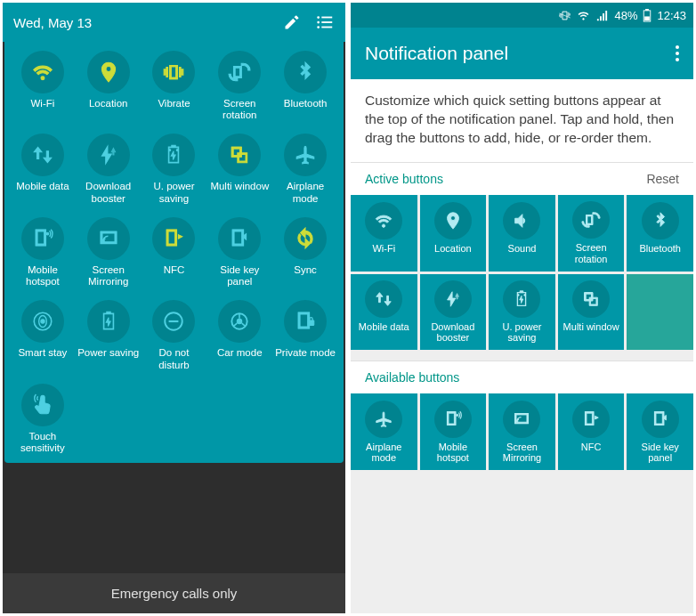 The height and width of the screenshot is (616, 696). What do you see at coordinates (584, 16) in the screenshot?
I see `wifi-status-icon` at bounding box center [584, 16].